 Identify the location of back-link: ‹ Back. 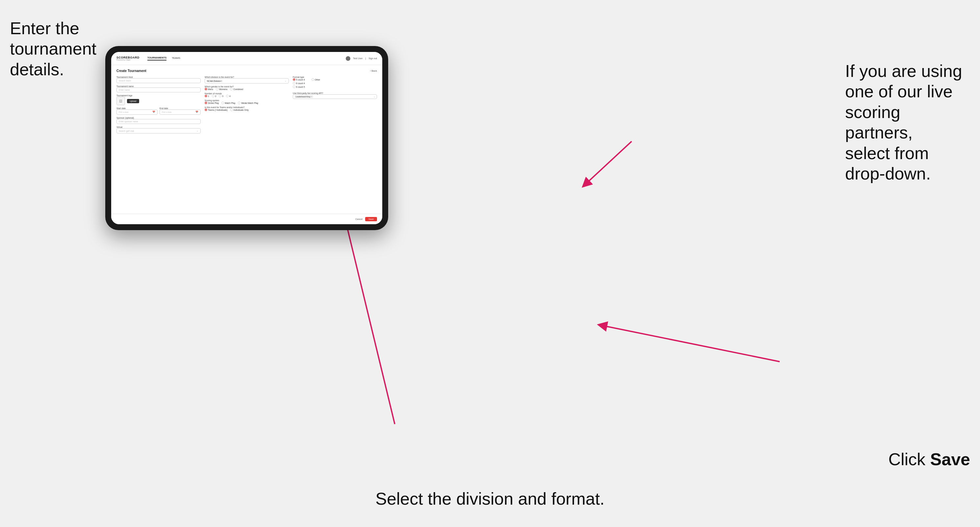
(374, 71).